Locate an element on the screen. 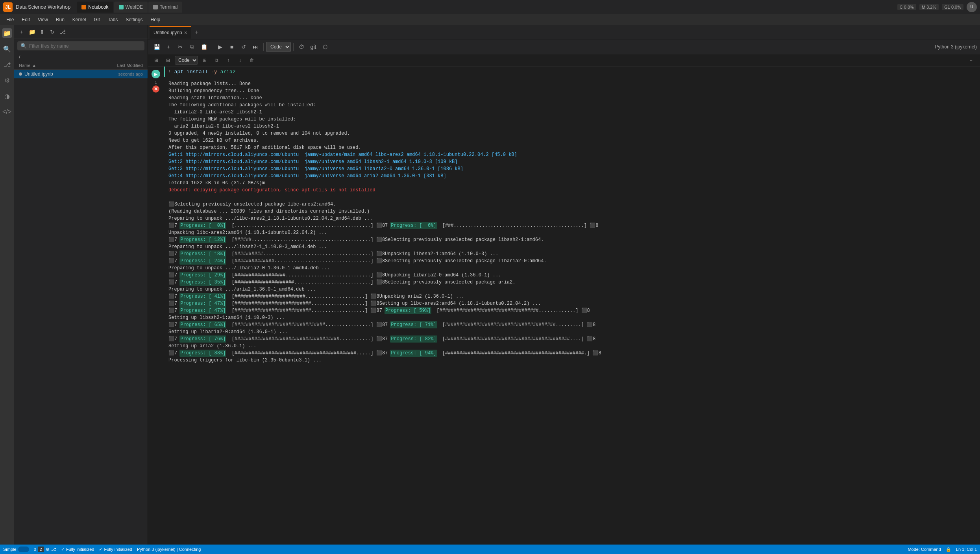  mode-label: Simple is located at coordinates (10, 549).